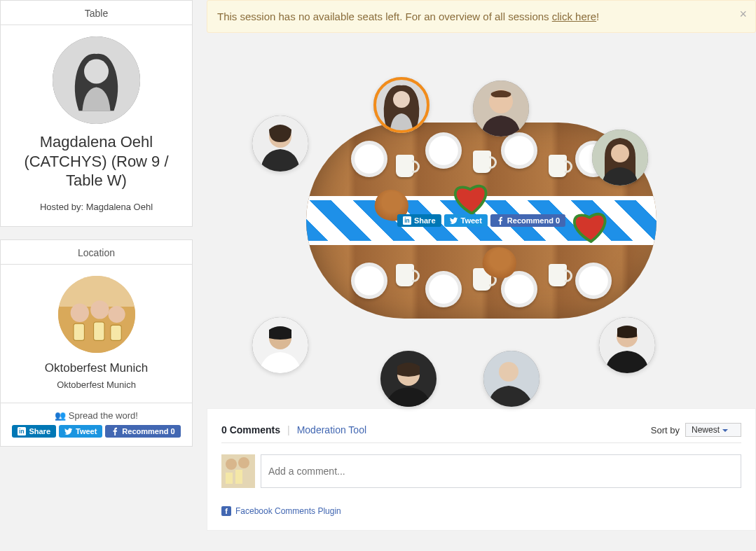 This screenshot has width=756, height=551. I want to click on chevron-down-icon, so click(725, 431).